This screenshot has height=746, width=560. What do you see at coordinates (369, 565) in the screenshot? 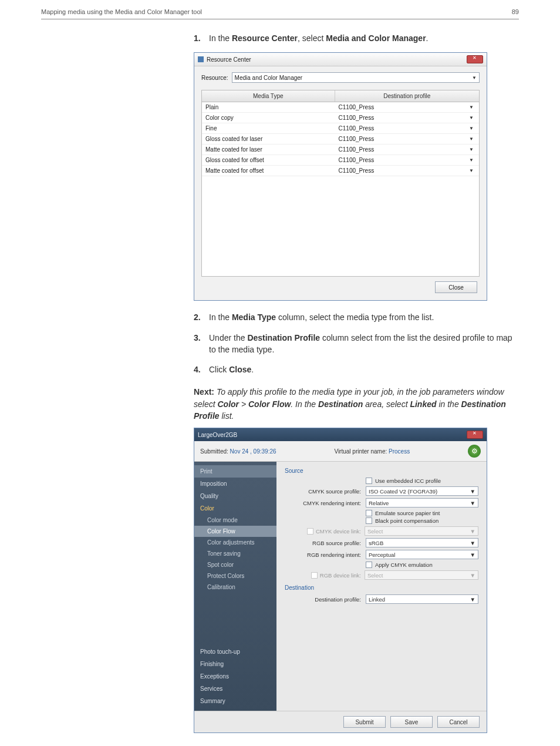
I see `apply-cmyk-checkbox` at bounding box center [369, 565].